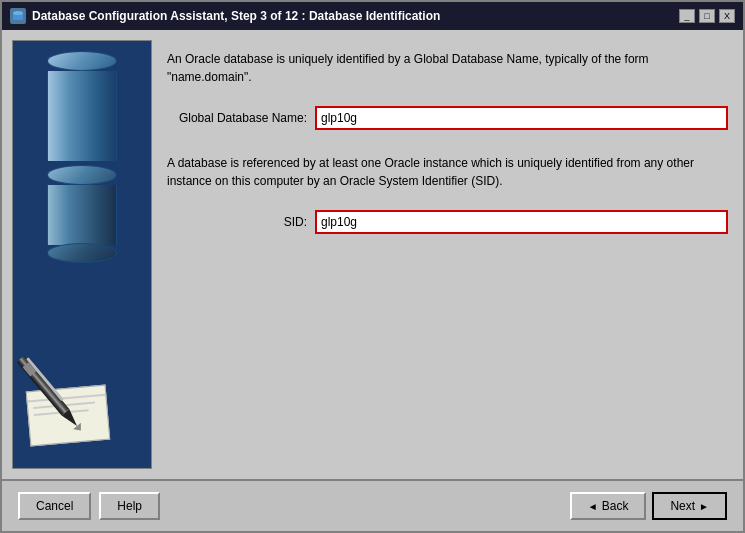 This screenshot has height=533, width=745. Describe the element at coordinates (448, 68) in the screenshot. I see `description1: An Oracle database is uniquely identifie…` at that location.